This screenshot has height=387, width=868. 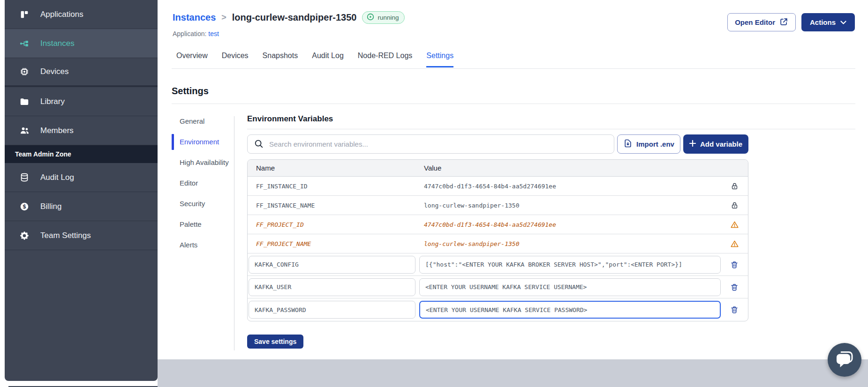 I want to click on search-input, so click(x=430, y=144).